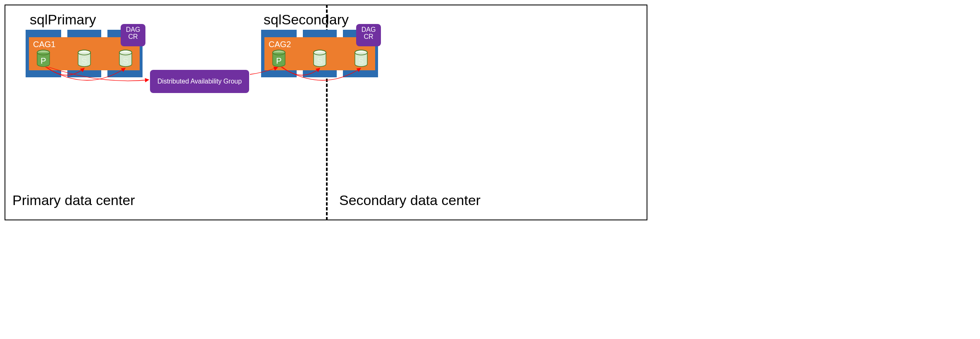  Describe the element at coordinates (84, 58) in the screenshot. I see `left-db-secondary-1: S` at that location.